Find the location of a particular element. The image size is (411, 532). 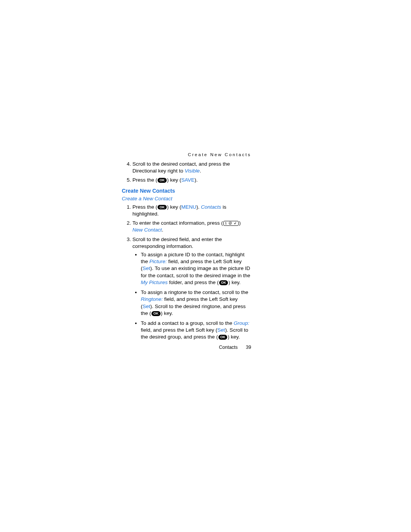

running-header: Create New Contacts is located at coordinates (186, 155).